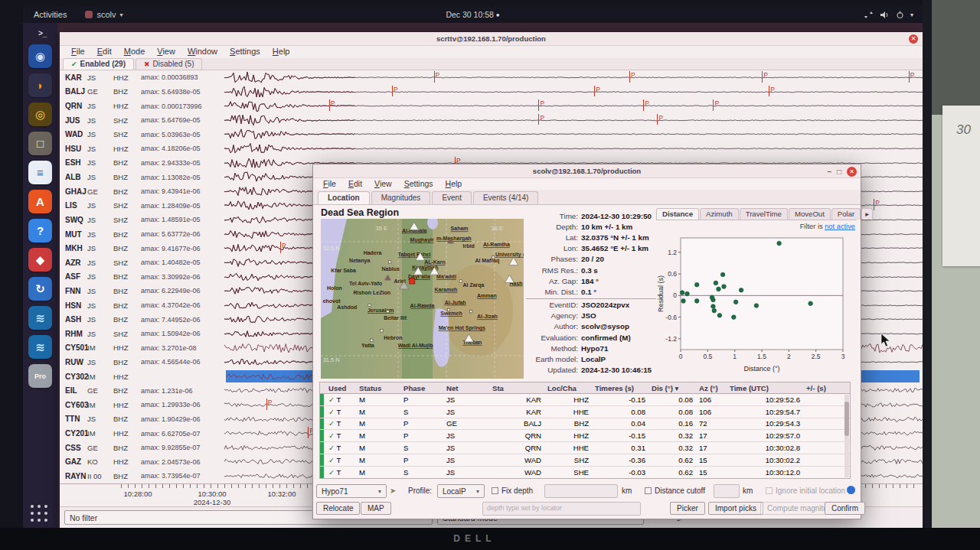 This screenshot has width=980, height=550. Describe the element at coordinates (736, 508) in the screenshot. I see `import-picks-button: Import picks` at that location.